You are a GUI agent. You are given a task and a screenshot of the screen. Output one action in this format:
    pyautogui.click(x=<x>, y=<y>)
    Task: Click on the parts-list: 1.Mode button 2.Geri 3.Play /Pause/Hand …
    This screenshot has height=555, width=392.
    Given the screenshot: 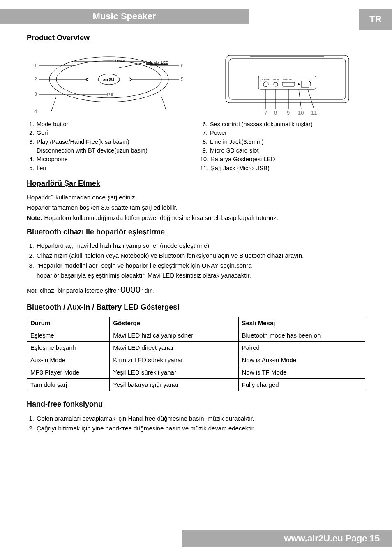 What is the action you would take?
    pyautogui.click(x=196, y=146)
    